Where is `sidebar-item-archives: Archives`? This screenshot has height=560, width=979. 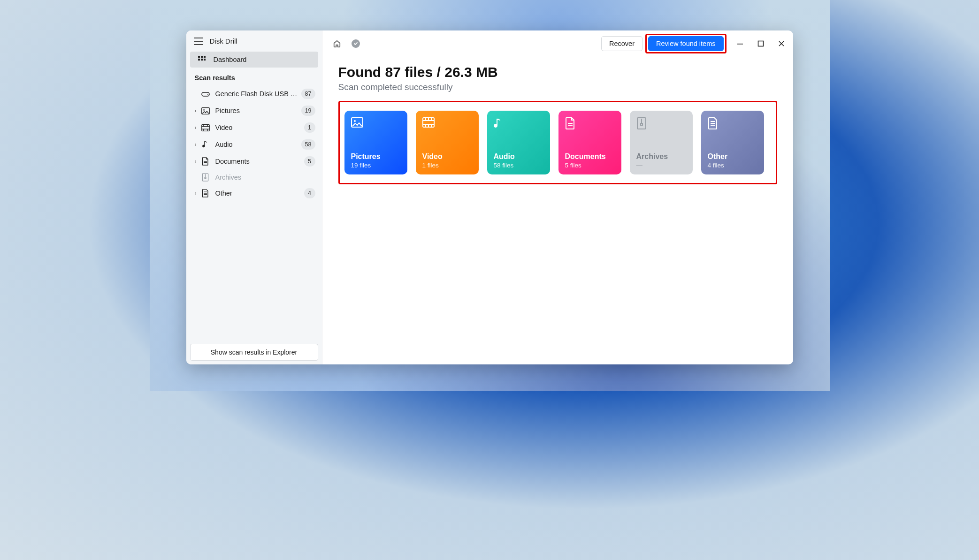 sidebar-item-archives: Archives is located at coordinates (254, 177).